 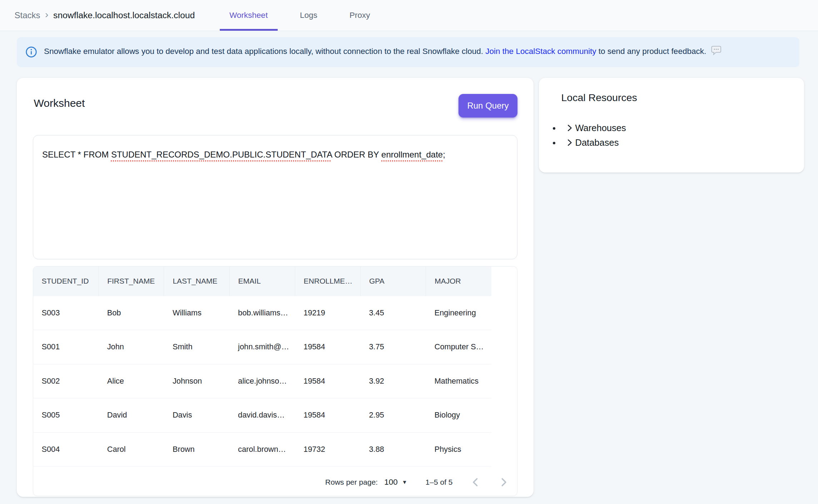 What do you see at coordinates (66, 347) in the screenshot?
I see `cell-student-id: S001` at bounding box center [66, 347].